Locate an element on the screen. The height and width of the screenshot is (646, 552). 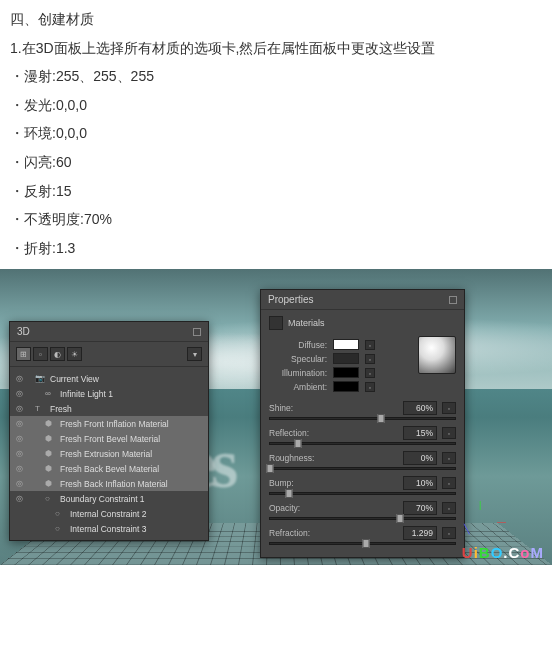
3d-scene-tree: ◎📷Current View◎∞Infinite Light 1◎TFresh◎… is located at coordinates (109, 454).